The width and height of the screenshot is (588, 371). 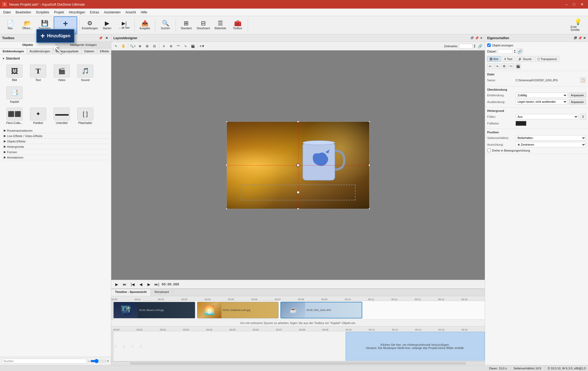 I want to click on canvas-image, so click(x=298, y=165).